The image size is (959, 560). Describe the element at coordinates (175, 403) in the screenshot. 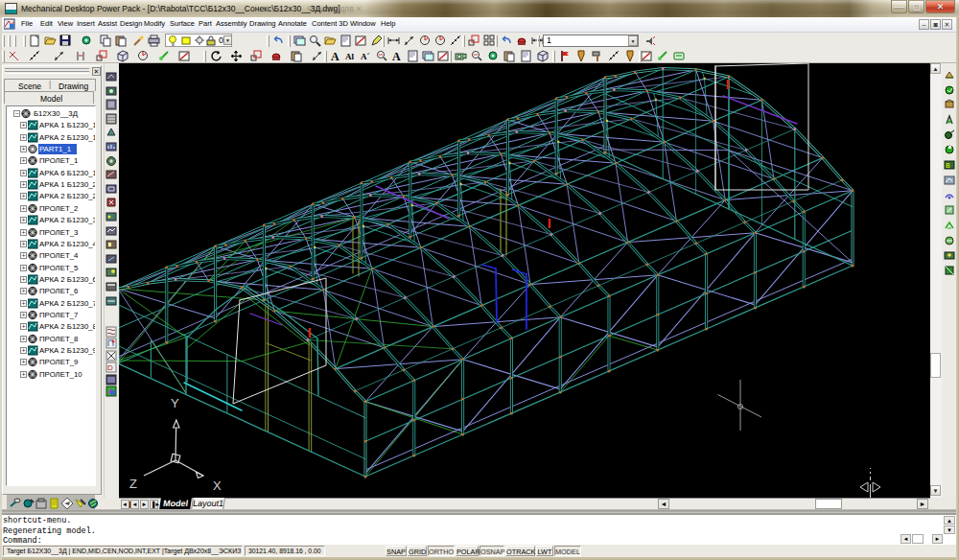

I see `svg-text: Y` at that location.